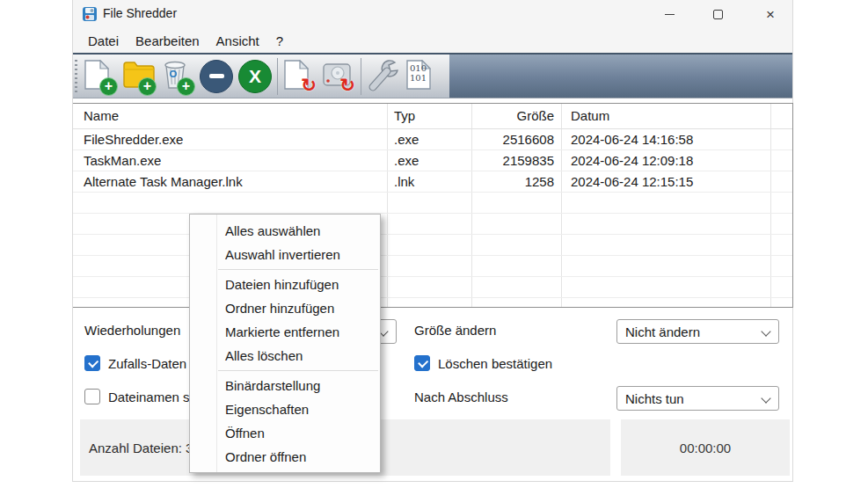  I want to click on file-count-text: Anzahl Dateien: 3, so click(141, 448).